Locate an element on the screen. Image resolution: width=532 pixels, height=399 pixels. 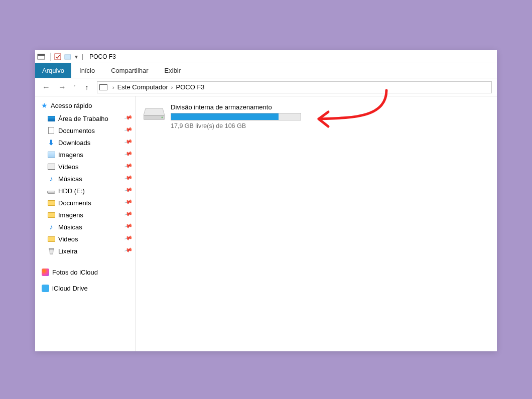
sidebar-item-label: Lixeira is located at coordinates (68, 251).